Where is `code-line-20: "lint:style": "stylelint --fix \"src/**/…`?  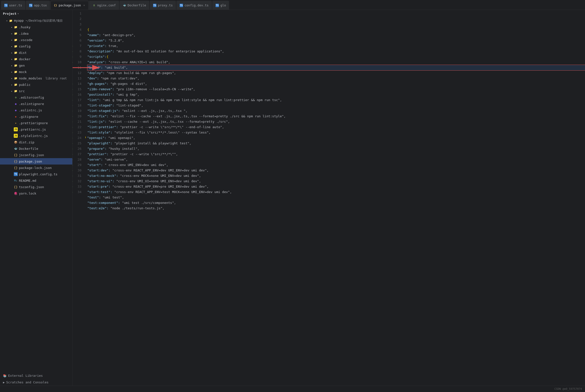 code-line-20: "lint:style": "stylelint --fix \"src/**/… is located at coordinates (336, 132).